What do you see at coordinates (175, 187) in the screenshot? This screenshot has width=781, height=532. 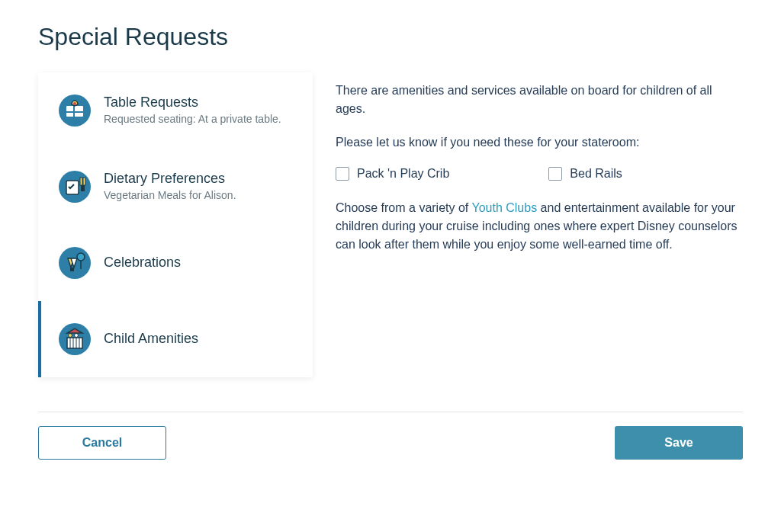 I see `sidebar-item-dietary-preferences: Dietary Preferences Vegetarian Meals for…` at bounding box center [175, 187].